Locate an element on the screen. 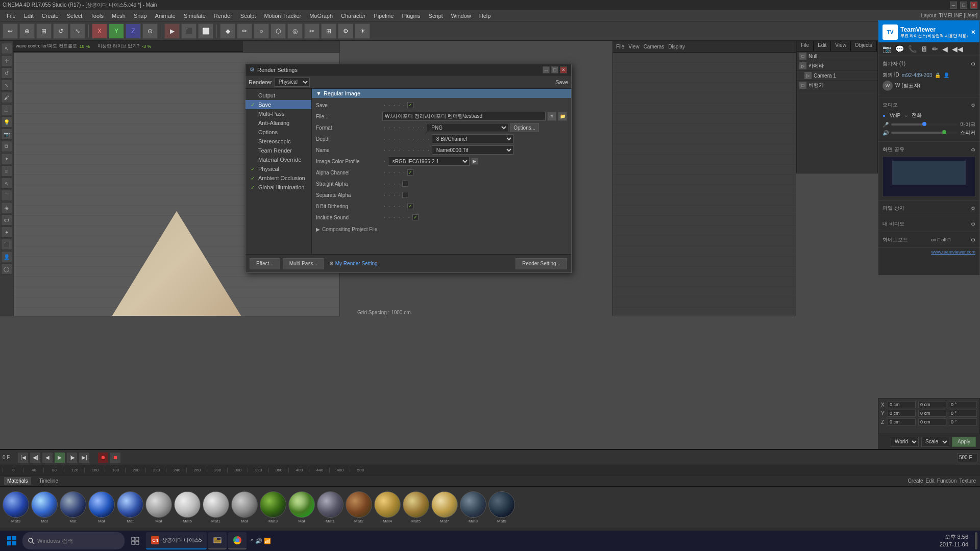  file-browse-btn: 📁 is located at coordinates (562, 116).